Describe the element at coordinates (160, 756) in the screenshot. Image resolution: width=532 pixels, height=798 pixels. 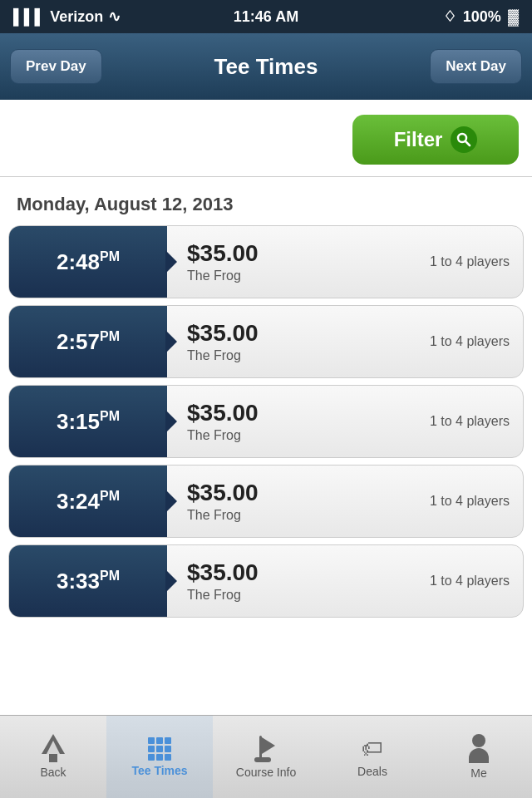
I see `tab-tee-times: Tee Times` at that location.